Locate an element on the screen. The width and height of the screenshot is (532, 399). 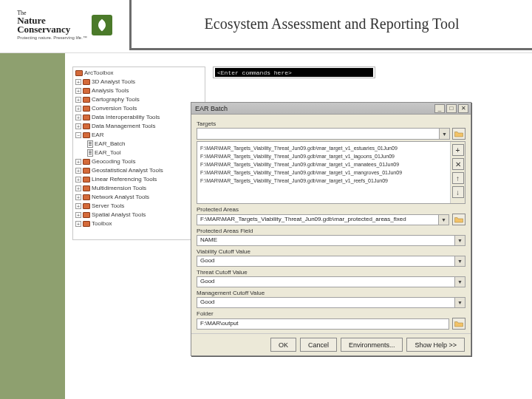
title-cell: Ecosystem Assessment and Reporting Tool is located at coordinates (332, 24).